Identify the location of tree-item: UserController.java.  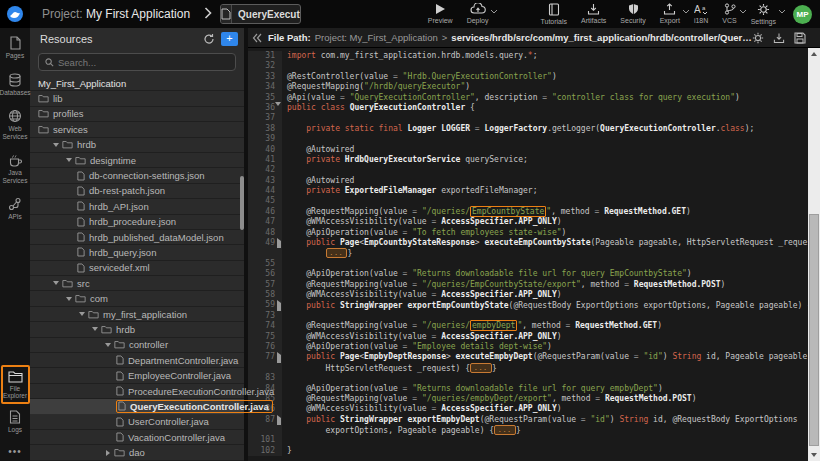
(137, 422).